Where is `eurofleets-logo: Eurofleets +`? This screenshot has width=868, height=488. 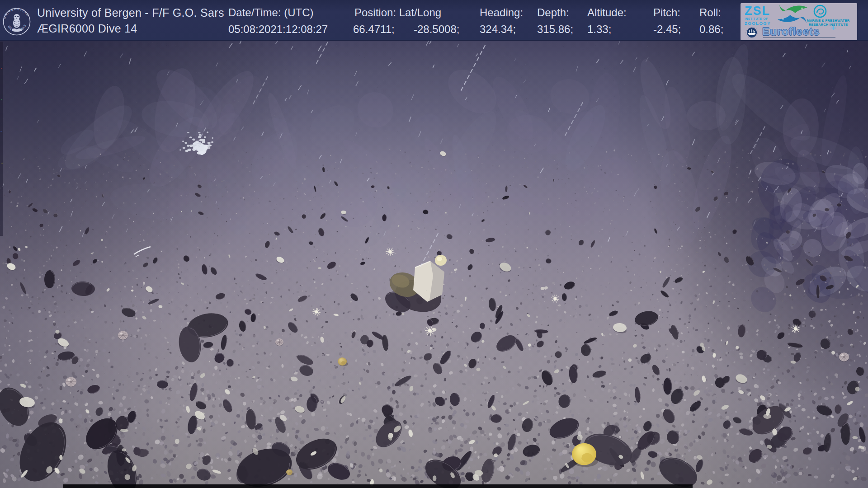
eurofleets-logo: Eurofleets + is located at coordinates (799, 32).